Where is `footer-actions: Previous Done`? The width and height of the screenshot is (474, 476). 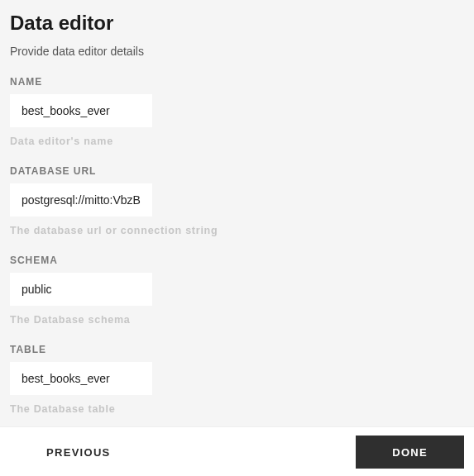
footer-actions: Previous Done is located at coordinates (237, 451).